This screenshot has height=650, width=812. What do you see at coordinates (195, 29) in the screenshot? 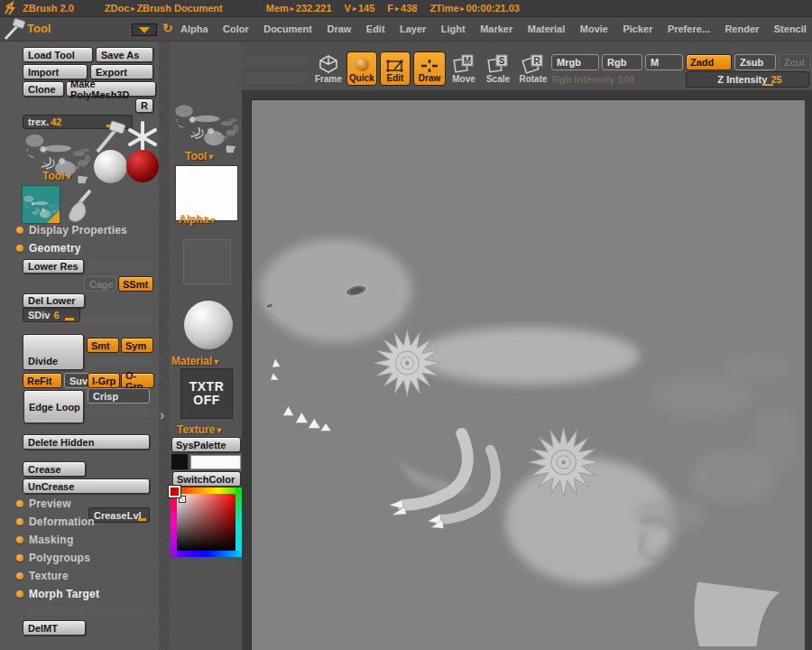
I see `menu-alpha: Alpha` at bounding box center [195, 29].